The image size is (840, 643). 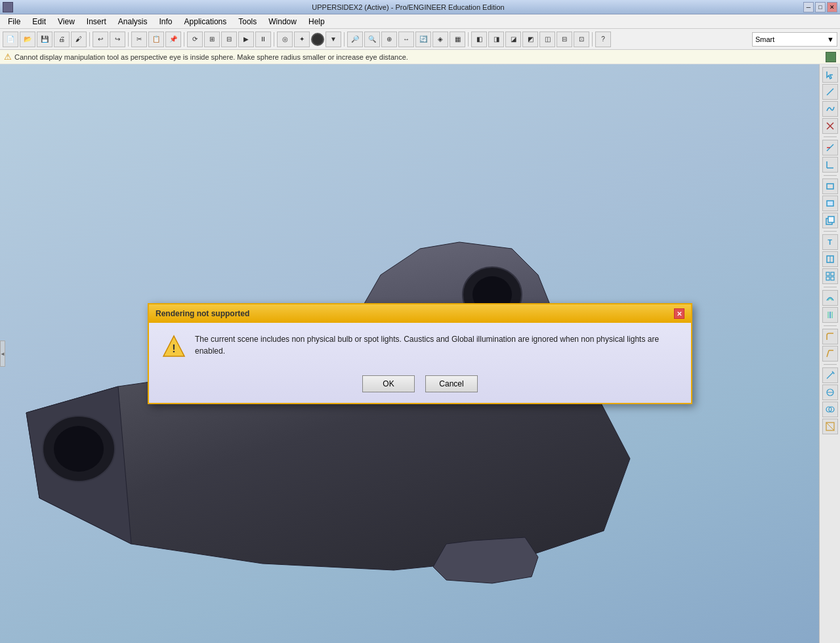 What do you see at coordinates (246, 39) in the screenshot?
I see `tb-resume: ▶` at bounding box center [246, 39].